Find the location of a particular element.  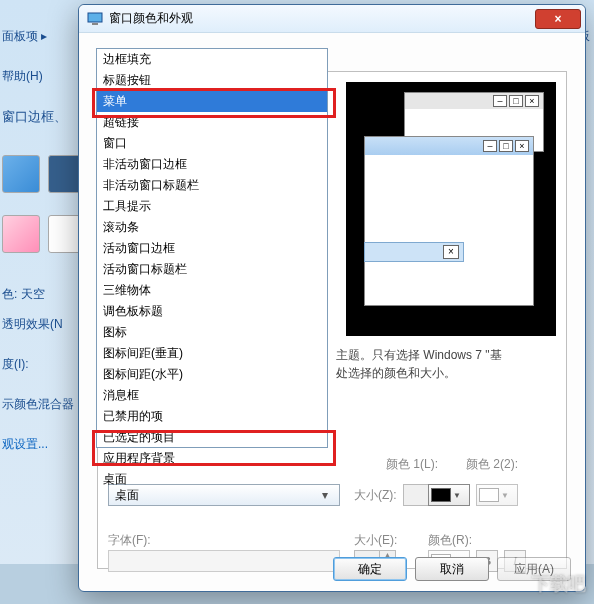

font-size-label: 大小(E): is located at coordinates (376, 540).